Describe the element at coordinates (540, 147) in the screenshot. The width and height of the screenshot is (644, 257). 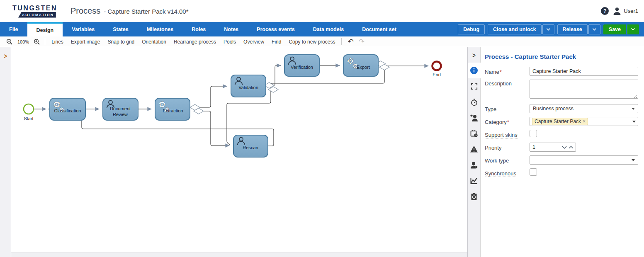
I see `priority-input` at that location.